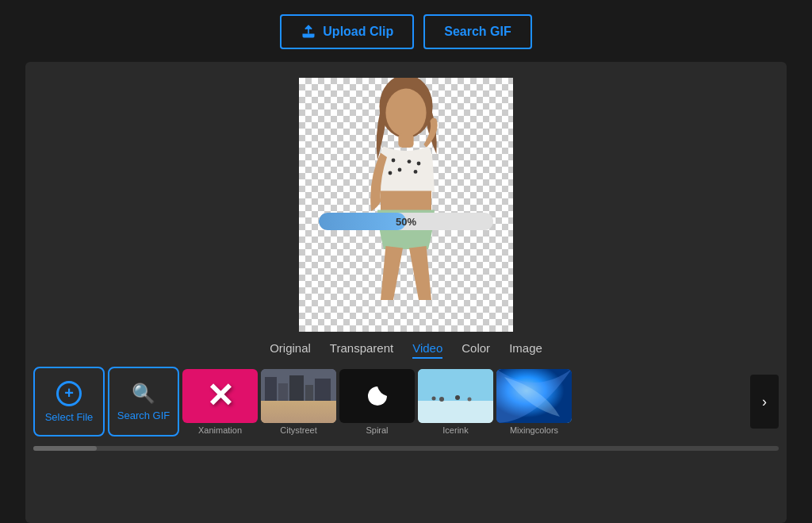 The width and height of the screenshot is (812, 523). What do you see at coordinates (362, 350) in the screenshot?
I see `tab-transparent: Transparent` at bounding box center [362, 350].